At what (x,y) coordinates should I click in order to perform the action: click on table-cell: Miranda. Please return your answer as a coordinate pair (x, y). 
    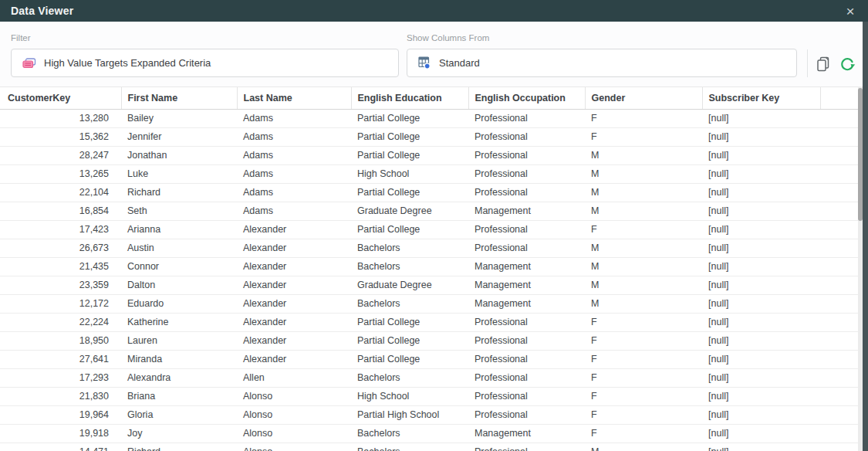
    Looking at the image, I should click on (179, 359).